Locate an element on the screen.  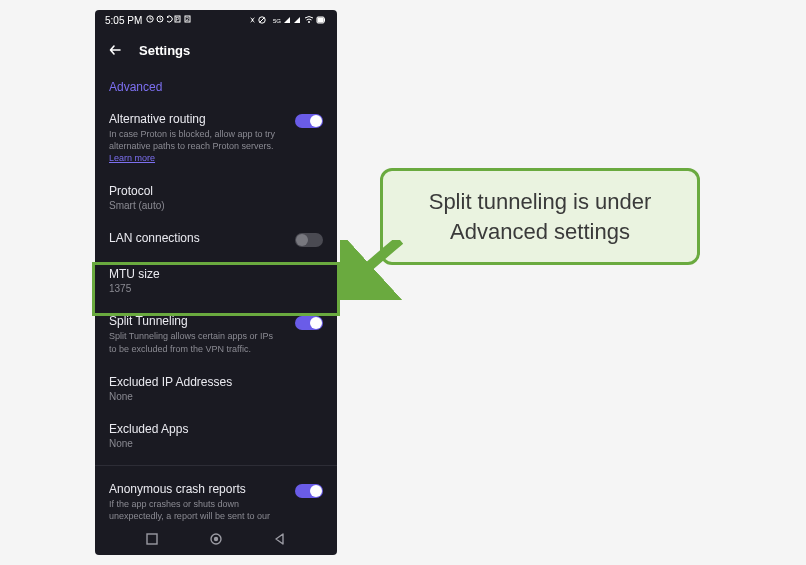
back-arrow-icon is located at coordinates (116, 50).